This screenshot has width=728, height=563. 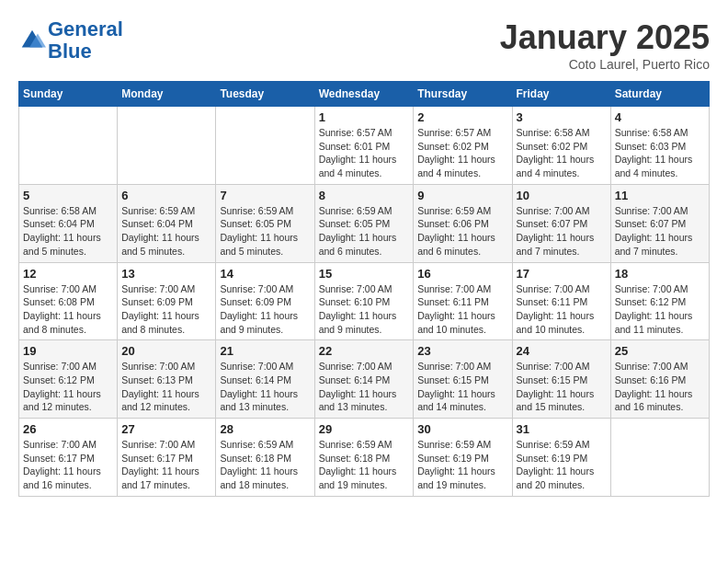 What do you see at coordinates (265, 302) in the screenshot?
I see `calendar-cell: 14Sunrise: 7:00 AMSunset: 6:09 PMDayligh…` at bounding box center [265, 302].